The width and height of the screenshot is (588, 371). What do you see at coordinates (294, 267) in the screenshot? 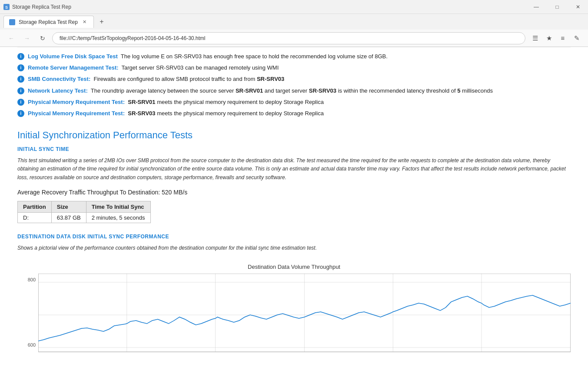
I see `chart-title: Destination Data Volume Throughput` at bounding box center [294, 267].